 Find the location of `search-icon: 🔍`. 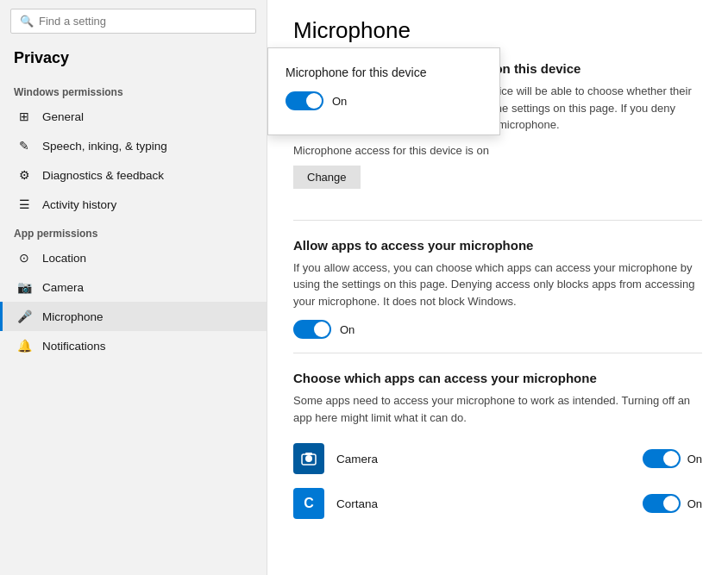

search-icon: 🔍 is located at coordinates (27, 21).